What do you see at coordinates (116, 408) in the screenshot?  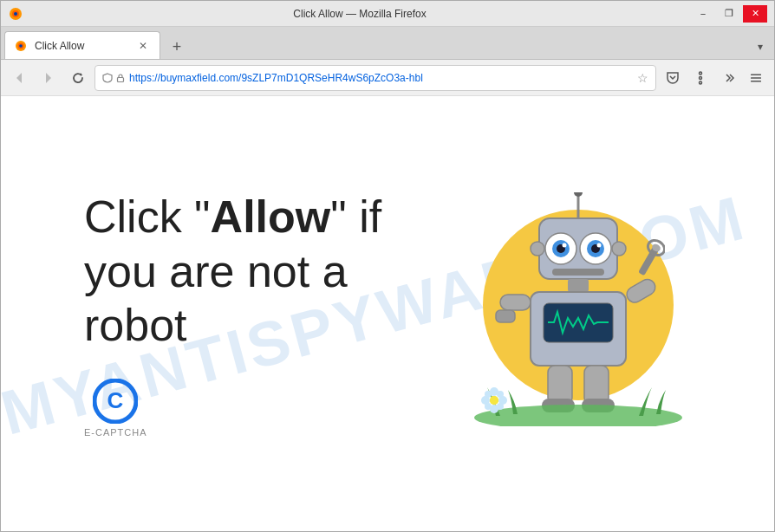 I see `ecaptcha-badge: C E-CAPTCHA` at bounding box center [116, 408].